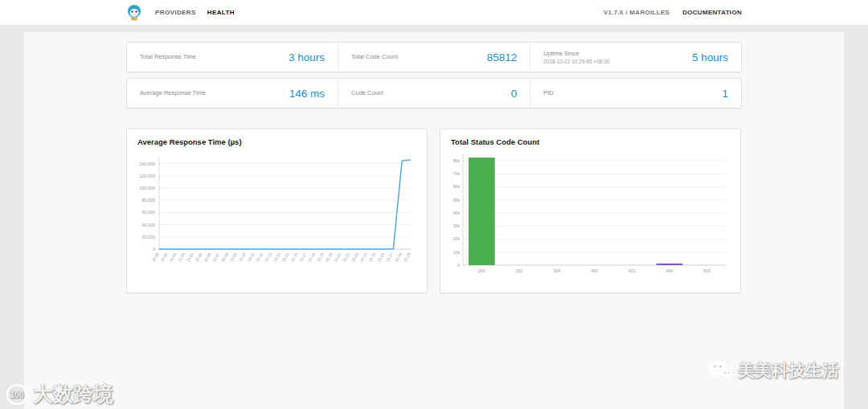  I want to click on svg-text: 301, so click(519, 271).